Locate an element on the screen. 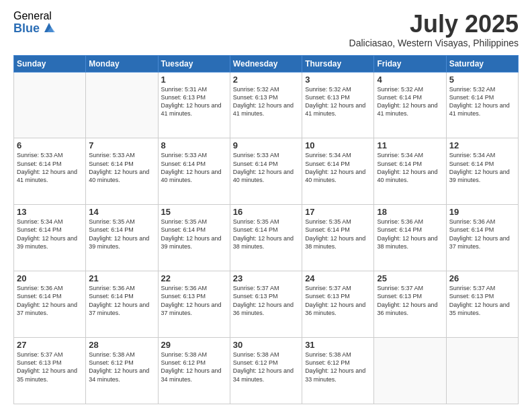 The width and height of the screenshot is (532, 411). table-row: 14Sunrise: 5:35 AM Sunset: 6:14 PM Dayli… is located at coordinates (122, 238).